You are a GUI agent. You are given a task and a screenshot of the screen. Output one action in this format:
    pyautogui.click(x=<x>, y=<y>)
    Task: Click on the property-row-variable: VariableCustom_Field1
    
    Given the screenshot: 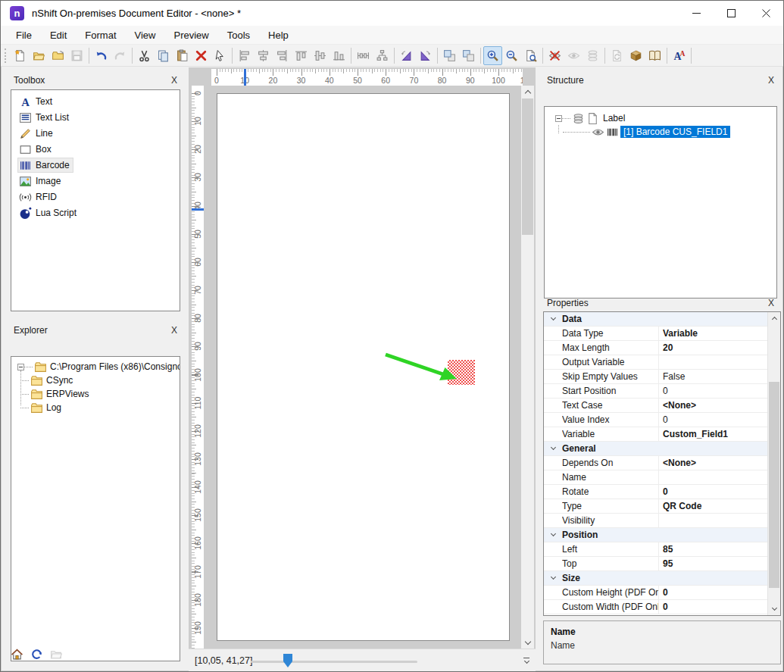 What is the action you would take?
    pyautogui.click(x=656, y=435)
    